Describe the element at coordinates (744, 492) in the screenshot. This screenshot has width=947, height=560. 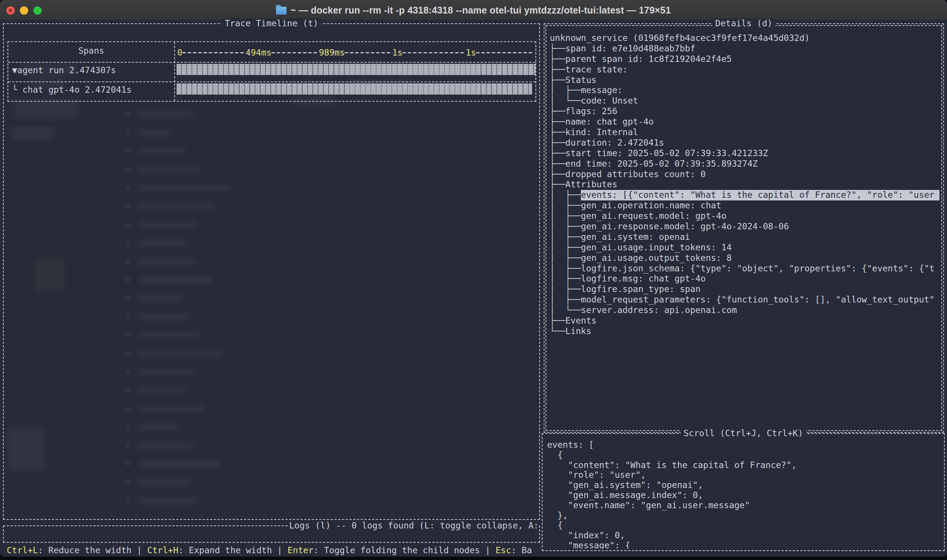
I see `scroll-panel: Scroll (Ctrl+J, Ctrl+K) events: [ { "con…` at that location.